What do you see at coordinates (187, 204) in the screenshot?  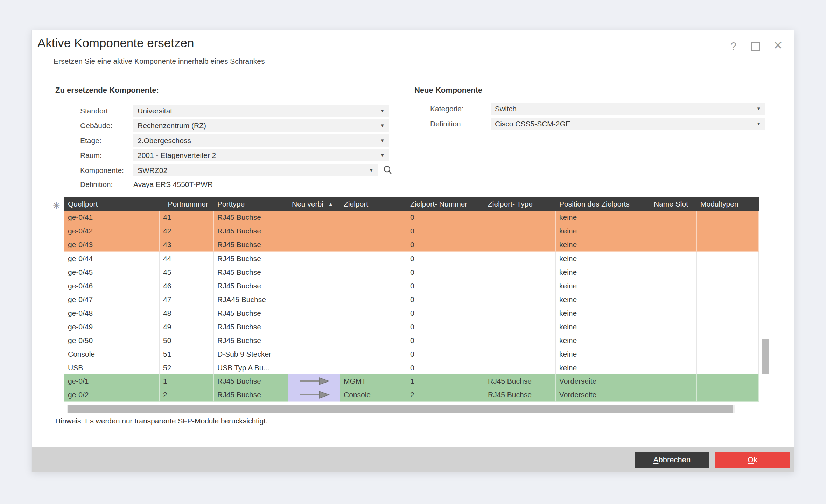 I see `column-header-portnummer: Portnummer` at bounding box center [187, 204].